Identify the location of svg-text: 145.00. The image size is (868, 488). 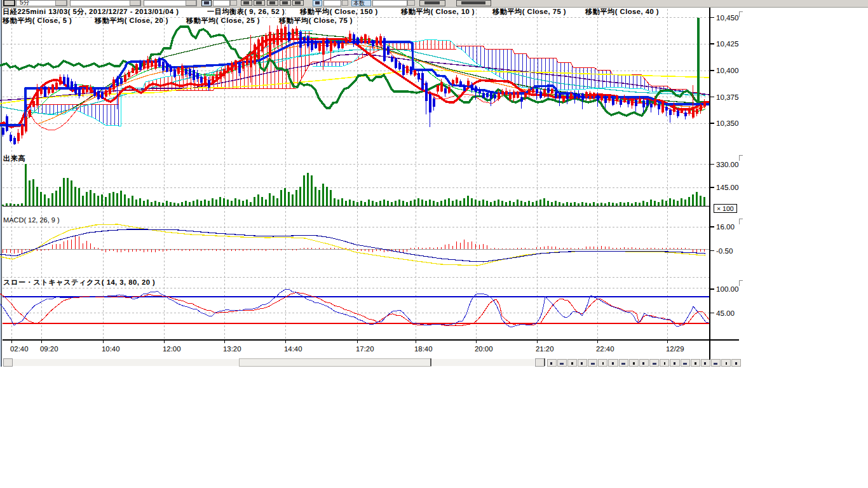
(727, 188).